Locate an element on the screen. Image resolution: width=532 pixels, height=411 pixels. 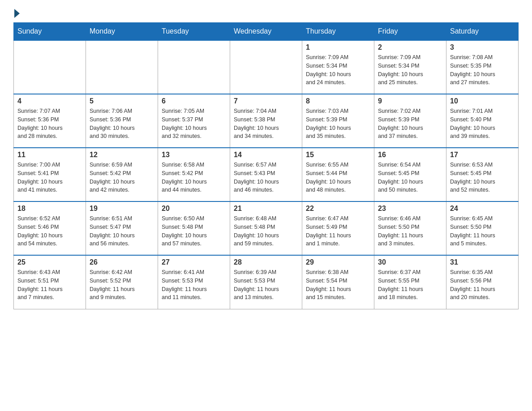
calendar-cell: 20Sunrise: 6:50 AMSunset: 5:48 PMDayligh… is located at coordinates (194, 228).